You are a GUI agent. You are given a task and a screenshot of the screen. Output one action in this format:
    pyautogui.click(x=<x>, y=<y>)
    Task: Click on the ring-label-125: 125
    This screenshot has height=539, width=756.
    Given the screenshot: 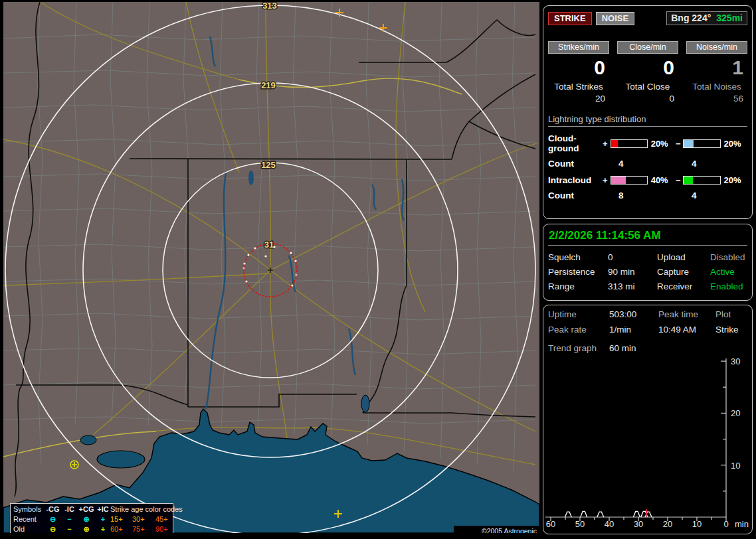 What is the action you would take?
    pyautogui.click(x=268, y=165)
    